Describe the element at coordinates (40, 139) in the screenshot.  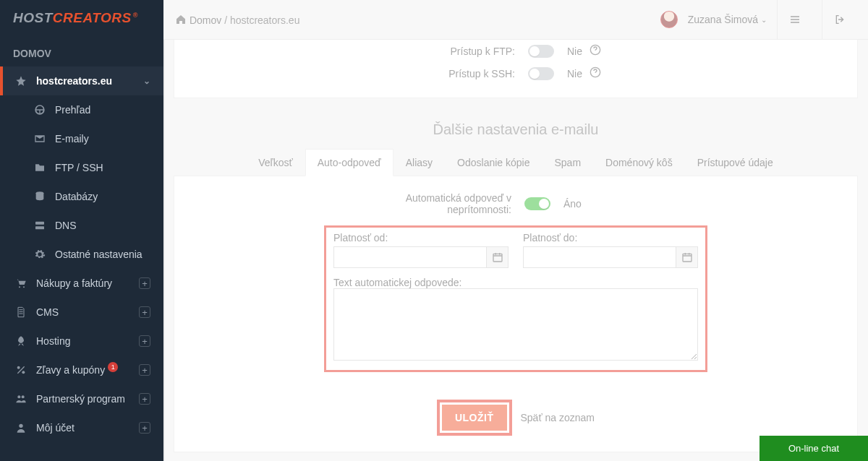
I see `email-icon` at that location.